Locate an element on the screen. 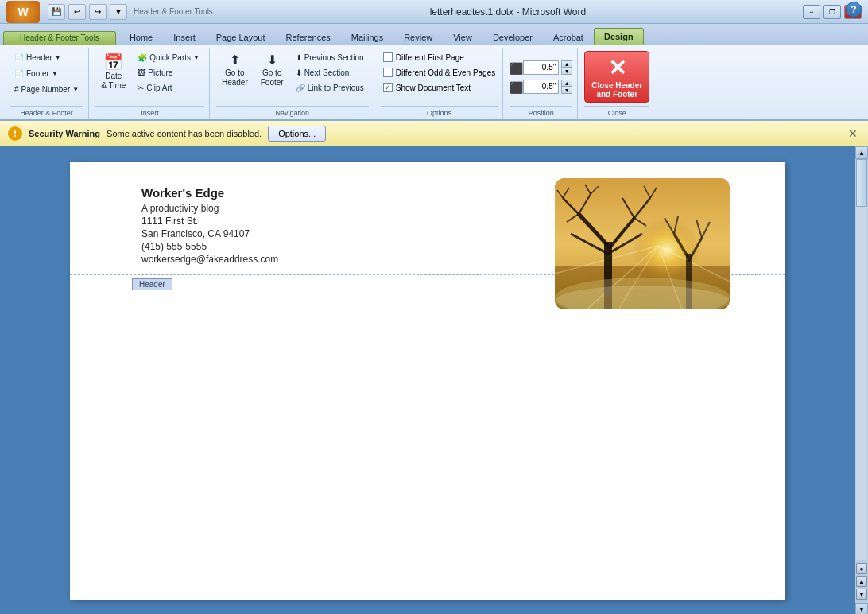 This screenshot has height=614, width=868. qat-save: 💾 is located at coordinates (56, 12).